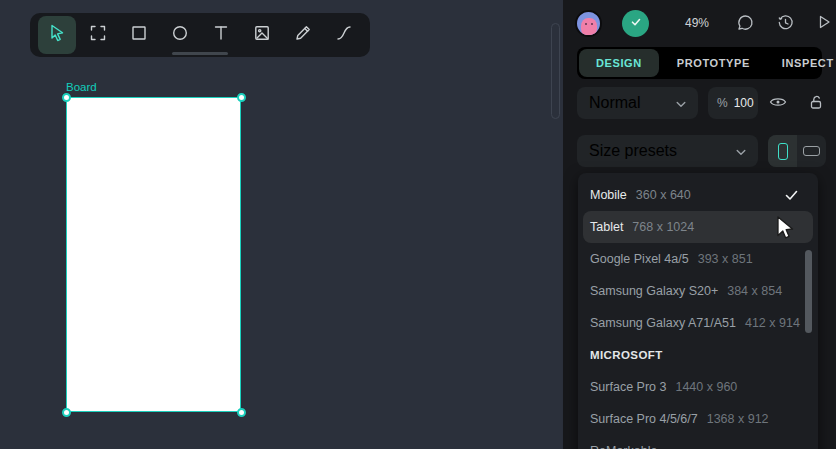 The width and height of the screenshot is (836, 449). I want to click on percent-symbol: %, so click(722, 103).